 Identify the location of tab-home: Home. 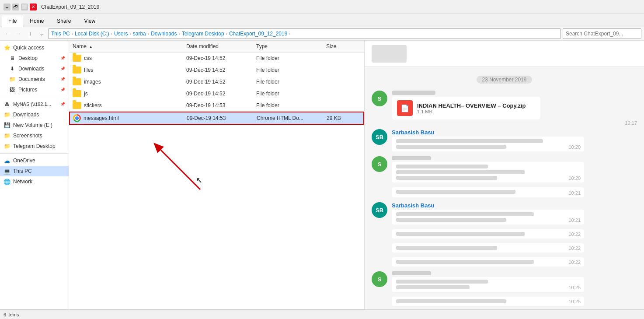
(37, 21).